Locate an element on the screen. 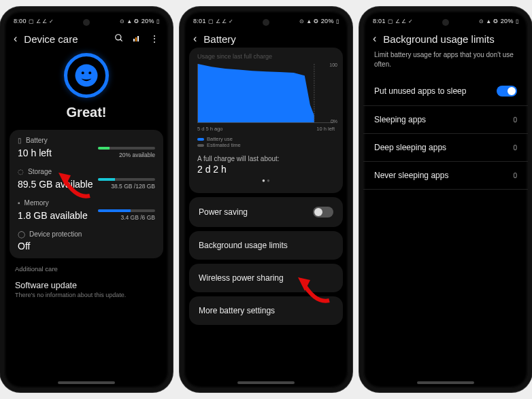 The image size is (532, 399). search-icon is located at coordinates (119, 39).